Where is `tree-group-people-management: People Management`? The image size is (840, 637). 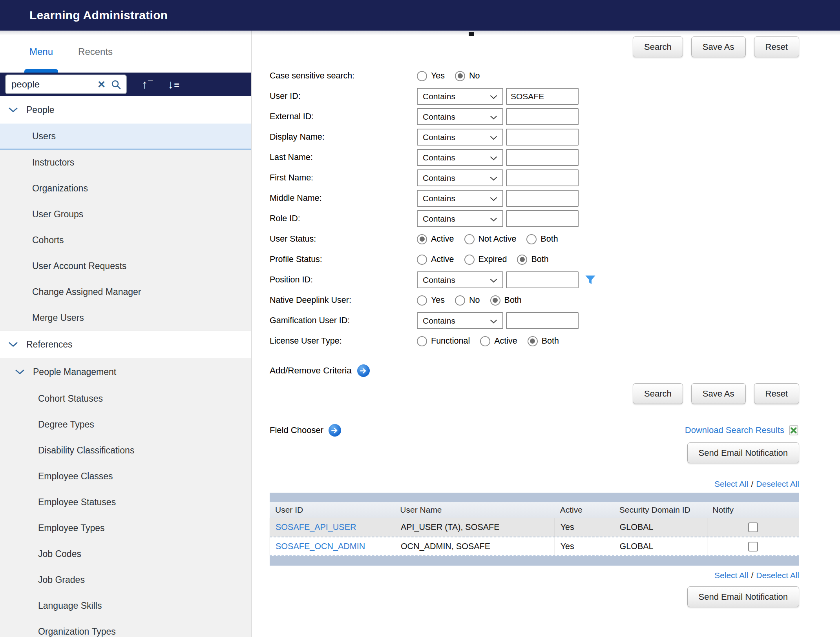
tree-group-people-management: People Management is located at coordinates (126, 372).